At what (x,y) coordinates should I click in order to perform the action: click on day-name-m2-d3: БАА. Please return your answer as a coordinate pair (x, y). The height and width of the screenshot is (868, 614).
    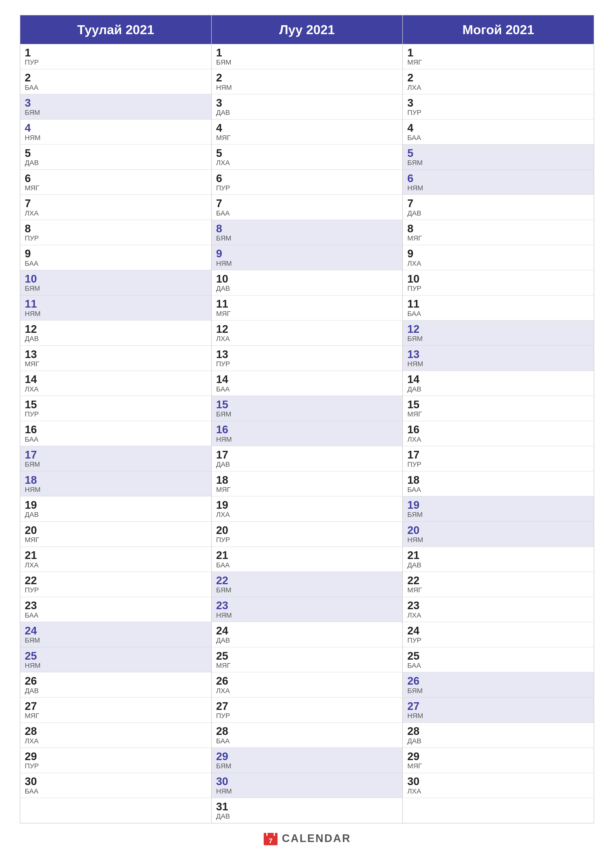
    Looking at the image, I should click on (499, 138).